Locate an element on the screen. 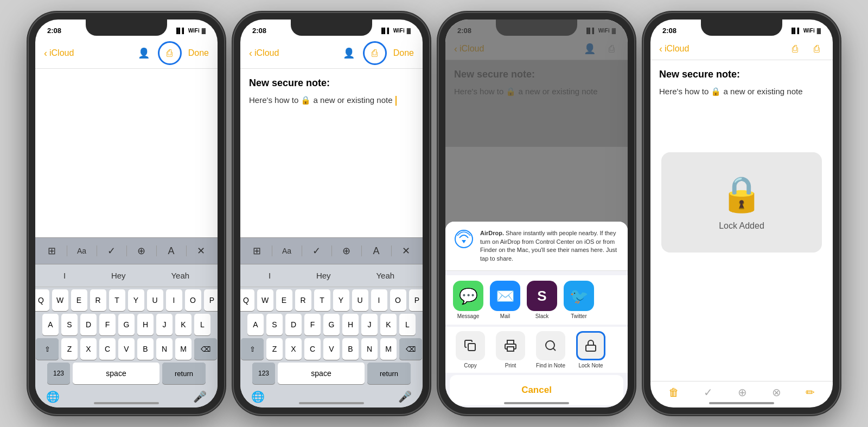 This screenshot has width=868, height=427. check-icon-2: ✓ is located at coordinates (317, 251).